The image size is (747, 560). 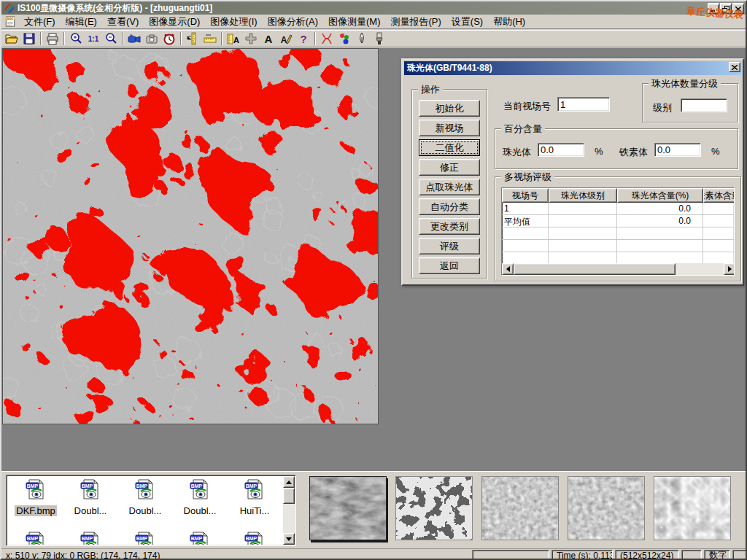 I want to click on actual-size-button: 1:1, so click(x=93, y=39).